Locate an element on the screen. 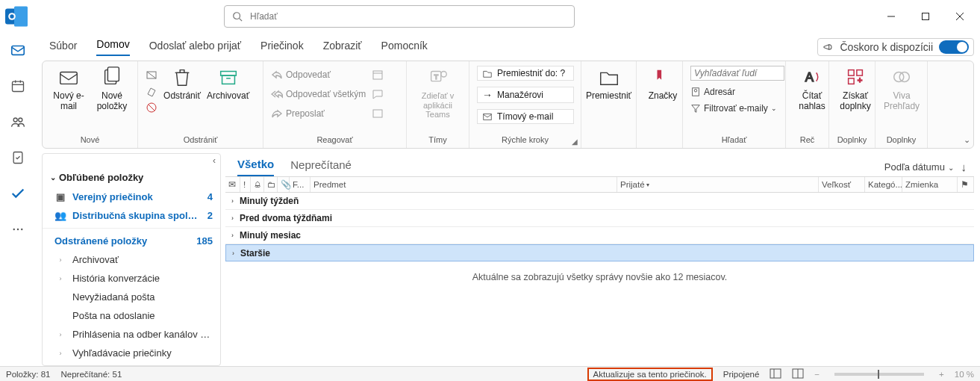  view-normal-icon is located at coordinates (775, 374).